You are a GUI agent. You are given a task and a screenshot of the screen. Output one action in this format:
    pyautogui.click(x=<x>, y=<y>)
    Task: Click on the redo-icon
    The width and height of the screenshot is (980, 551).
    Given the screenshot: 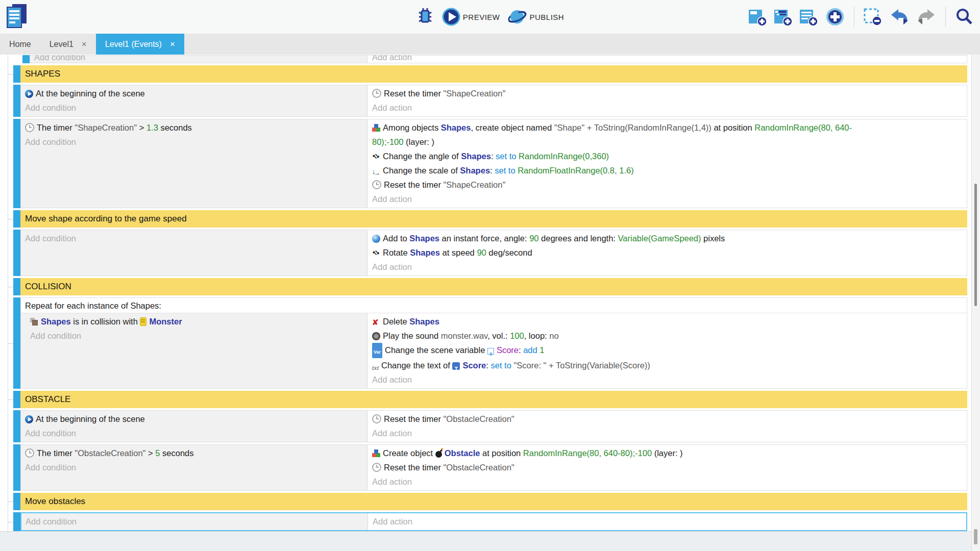 What is the action you would take?
    pyautogui.click(x=926, y=17)
    